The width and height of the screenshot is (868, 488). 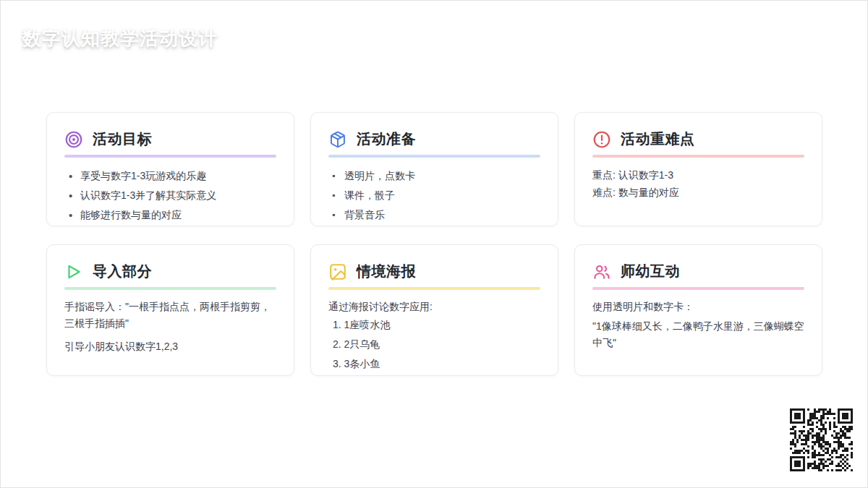 I want to click on image-icon, so click(x=338, y=272).